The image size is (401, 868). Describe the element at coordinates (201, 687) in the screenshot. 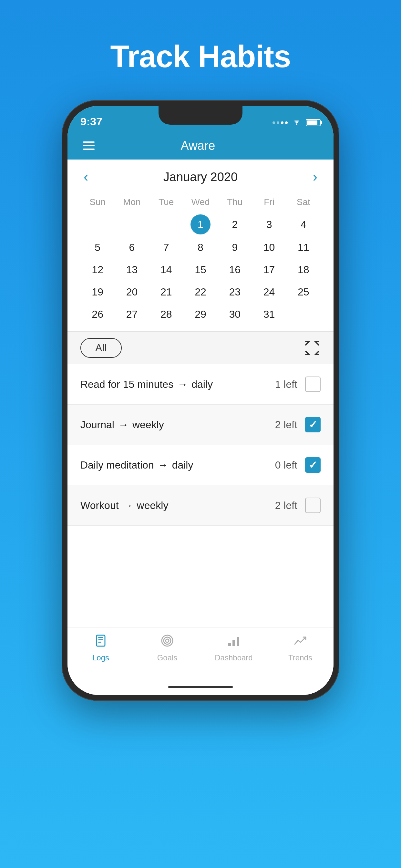

I see `home-bar` at that location.